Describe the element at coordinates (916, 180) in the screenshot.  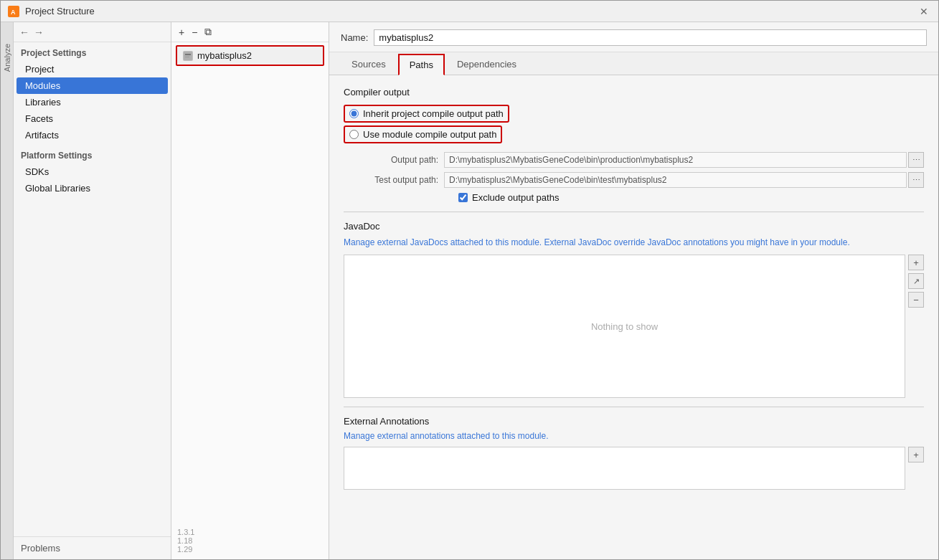
I see `test-output-path-browse: ⋯` at that location.